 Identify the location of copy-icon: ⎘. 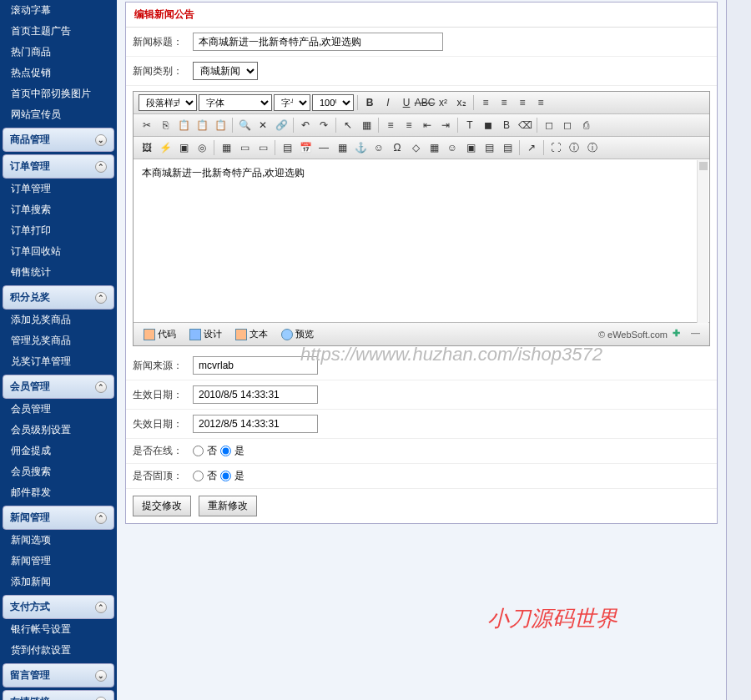
(165, 125).